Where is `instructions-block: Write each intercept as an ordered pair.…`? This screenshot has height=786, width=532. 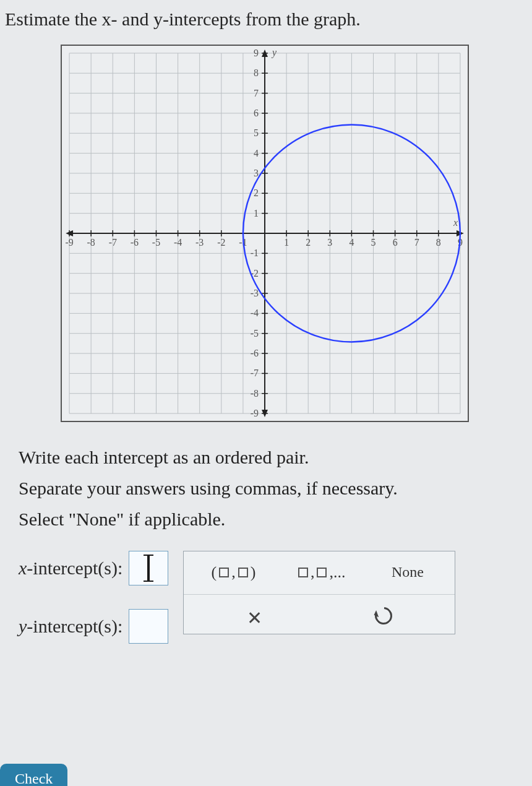 instructions-block: Write each intercept as an ordered pair.… is located at coordinates (265, 488).